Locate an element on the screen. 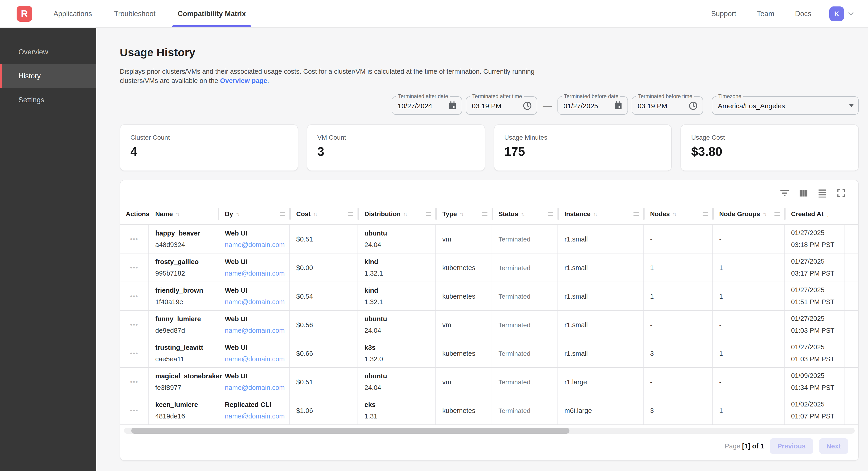 This screenshot has height=471, width=868. column-header-by: By ↑↓ is located at coordinates (254, 214).